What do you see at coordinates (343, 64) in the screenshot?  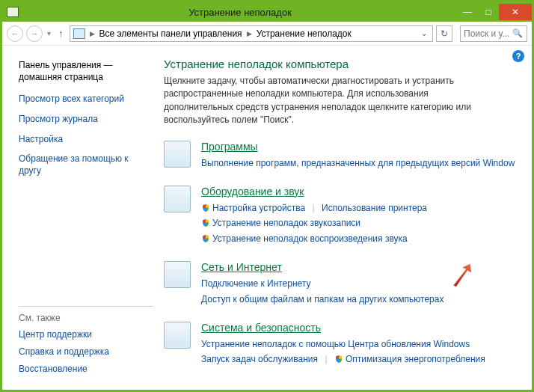 I see `page-title: Устранение неполадок компьютера` at bounding box center [343, 64].